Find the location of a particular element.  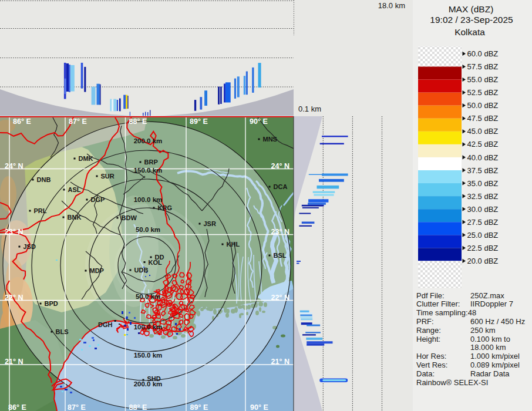

svg-text: Rainbow® SELEX-SI is located at coordinates (452, 383).